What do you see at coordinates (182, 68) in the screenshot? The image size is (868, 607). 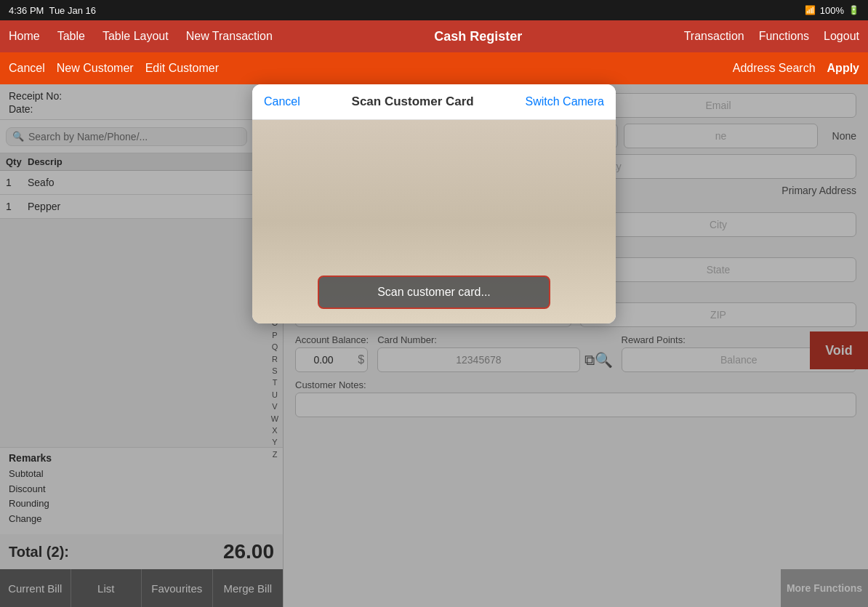 I see `edit-customer-btn: Edit Customer` at bounding box center [182, 68].